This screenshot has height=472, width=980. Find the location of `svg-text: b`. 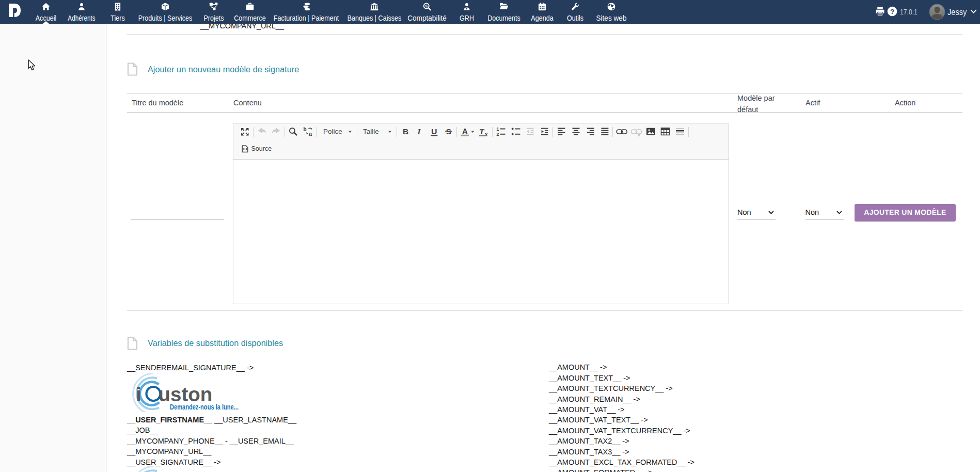

svg-text: b is located at coordinates (305, 129).